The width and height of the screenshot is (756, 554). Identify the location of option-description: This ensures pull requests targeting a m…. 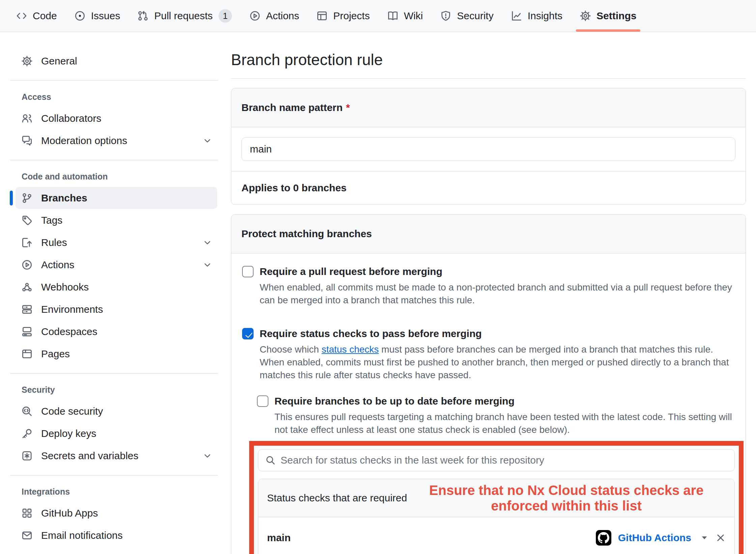
(504, 423).